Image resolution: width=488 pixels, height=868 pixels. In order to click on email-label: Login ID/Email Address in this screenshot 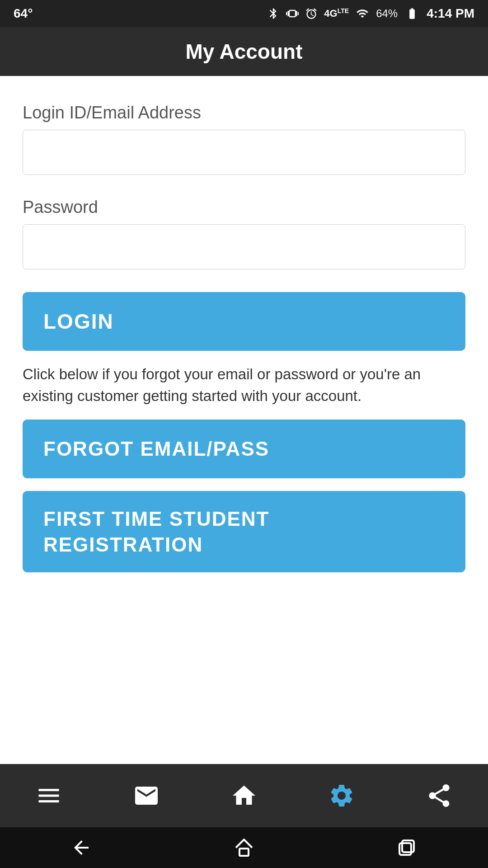, I will do `click(244, 113)`.